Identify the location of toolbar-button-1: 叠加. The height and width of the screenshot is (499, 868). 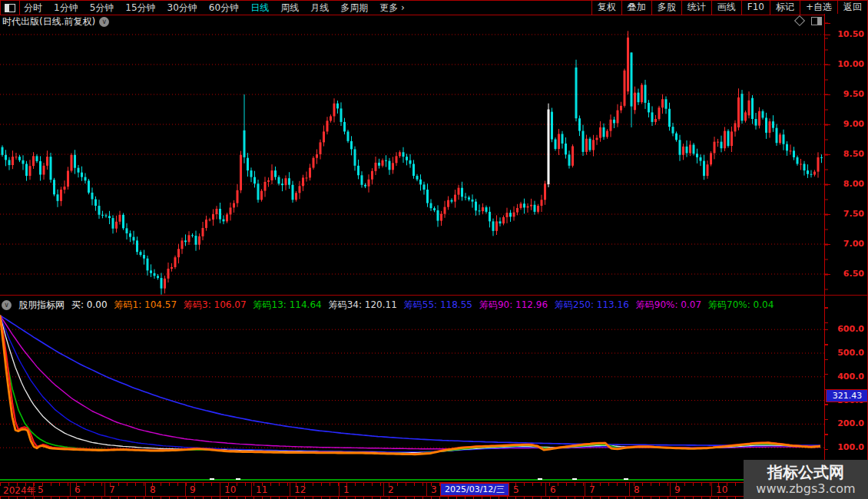
(636, 8).